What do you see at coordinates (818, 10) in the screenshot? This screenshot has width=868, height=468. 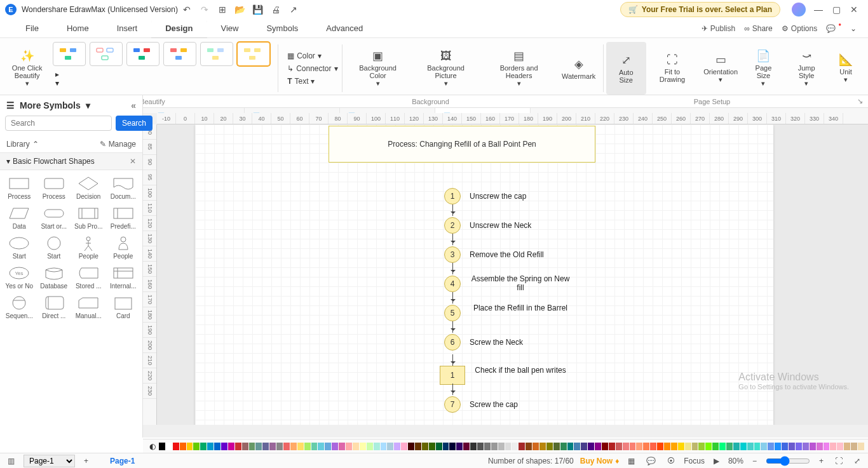 I see `minimize-icon: —` at bounding box center [818, 10].